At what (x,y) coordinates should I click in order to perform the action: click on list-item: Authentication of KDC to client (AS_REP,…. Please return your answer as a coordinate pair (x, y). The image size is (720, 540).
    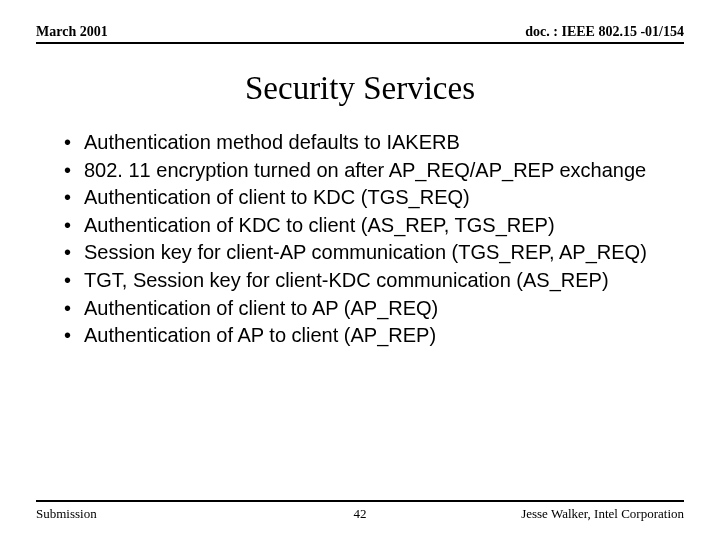
    Looking at the image, I should click on (365, 226).